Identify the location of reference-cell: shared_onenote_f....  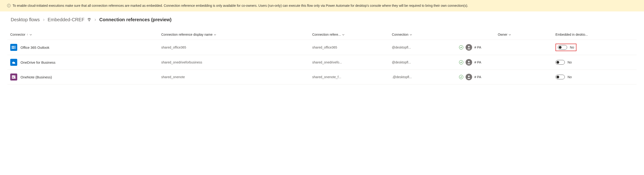
(349, 77).